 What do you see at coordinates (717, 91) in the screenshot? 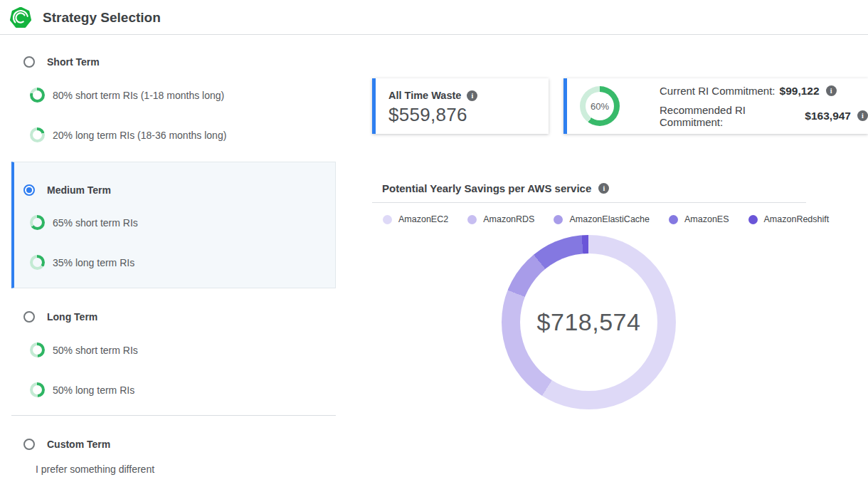
I see `current-ri-label: Current RI Commitment:` at bounding box center [717, 91].